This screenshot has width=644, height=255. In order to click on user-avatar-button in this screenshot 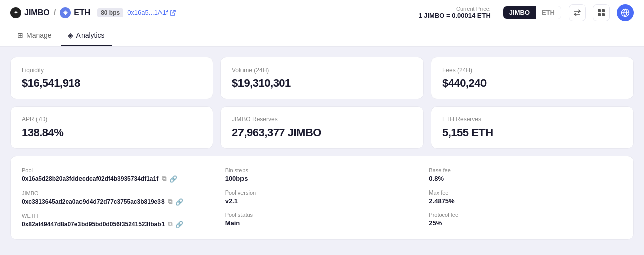, I will do `click(625, 13)`.